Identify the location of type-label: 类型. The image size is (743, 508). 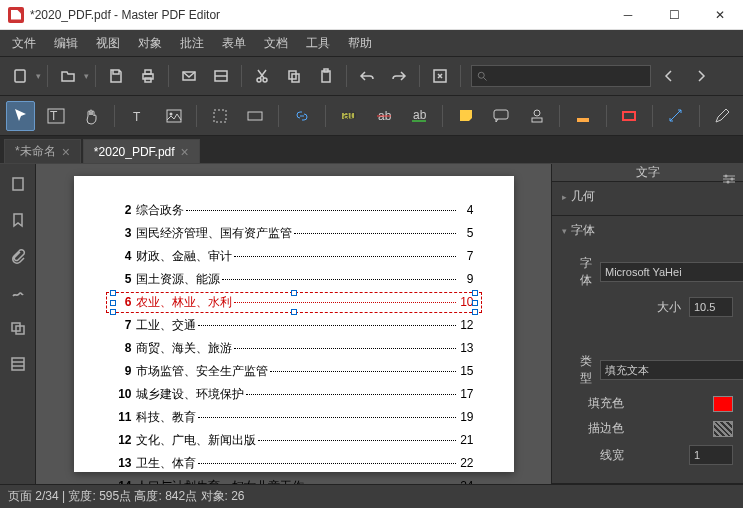
(586, 370).